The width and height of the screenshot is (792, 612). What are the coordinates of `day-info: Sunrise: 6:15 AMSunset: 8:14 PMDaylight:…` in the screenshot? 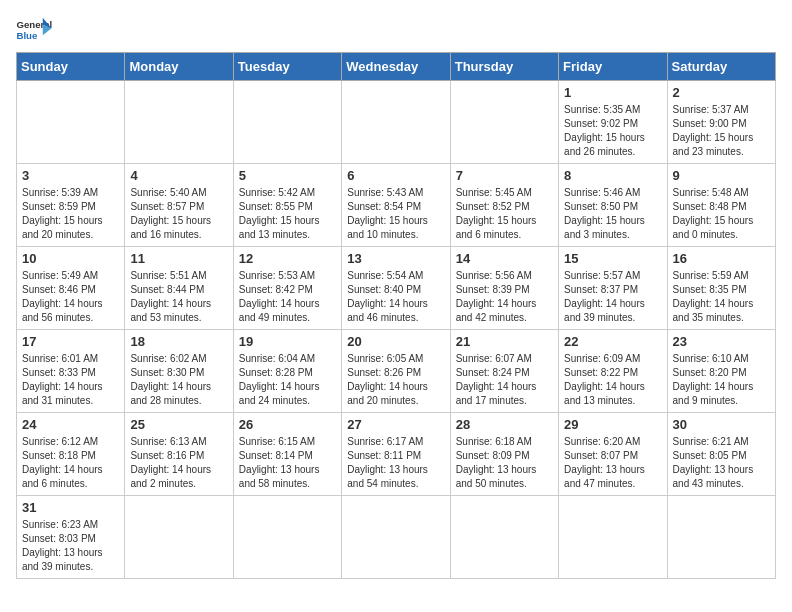 It's located at (288, 463).